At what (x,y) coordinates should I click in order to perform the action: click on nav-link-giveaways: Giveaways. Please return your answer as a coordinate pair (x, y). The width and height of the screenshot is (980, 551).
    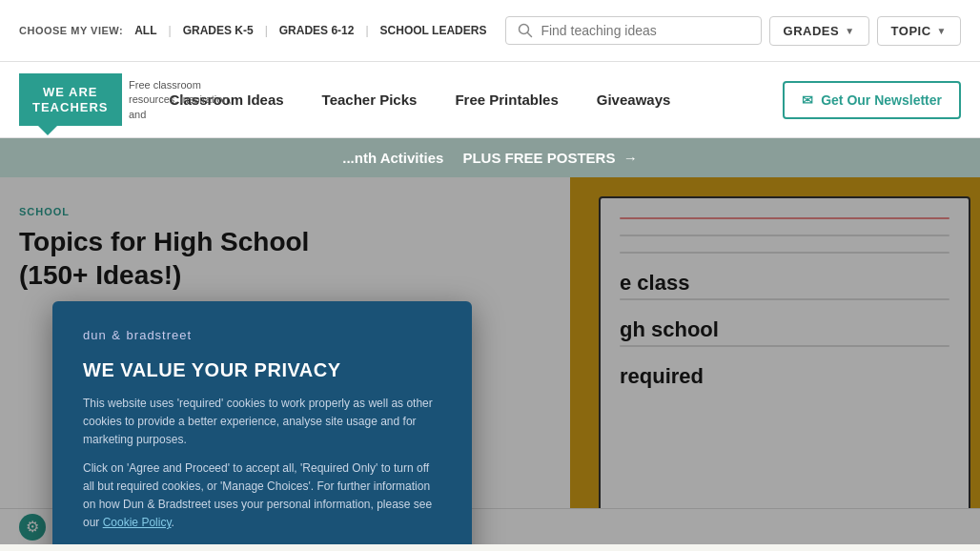
    Looking at the image, I should click on (634, 100).